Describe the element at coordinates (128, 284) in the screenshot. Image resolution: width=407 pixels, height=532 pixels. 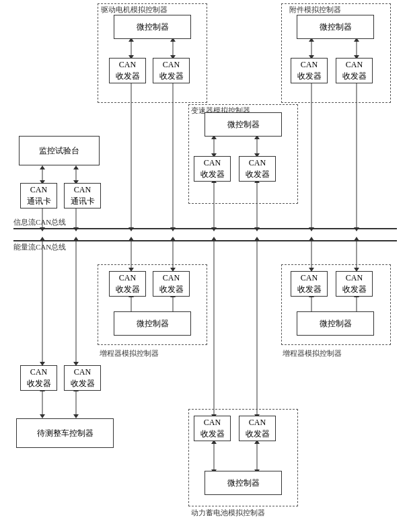
I see `range-ext1-can-left-label: CAN收发器` at that location.